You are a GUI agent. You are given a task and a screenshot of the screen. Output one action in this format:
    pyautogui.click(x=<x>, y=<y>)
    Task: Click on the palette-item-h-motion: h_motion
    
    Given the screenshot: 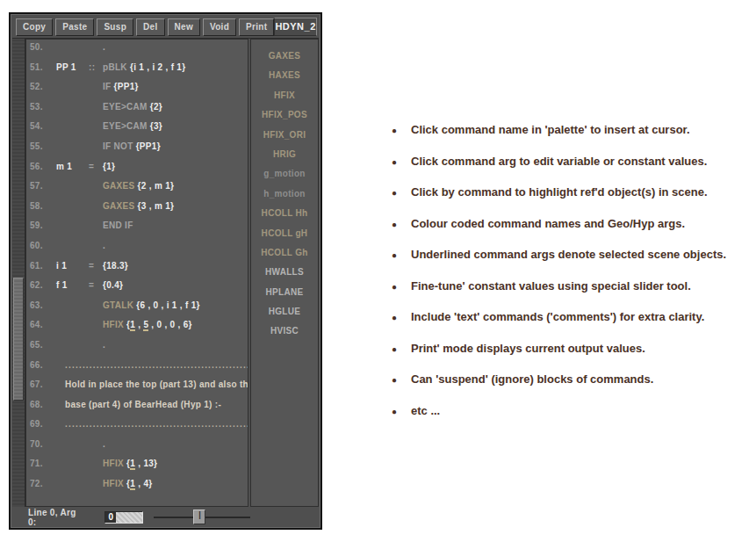 What is the action you would take?
    pyautogui.click(x=284, y=199)
    